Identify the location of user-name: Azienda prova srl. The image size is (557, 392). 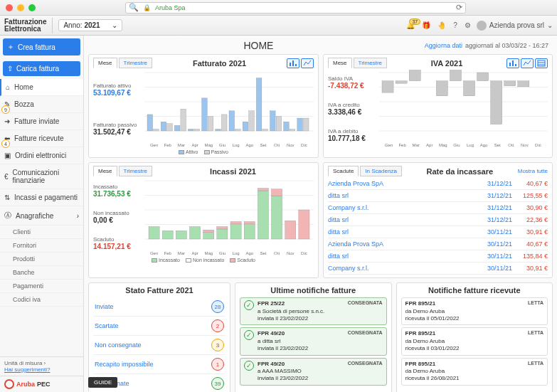
(516, 26).